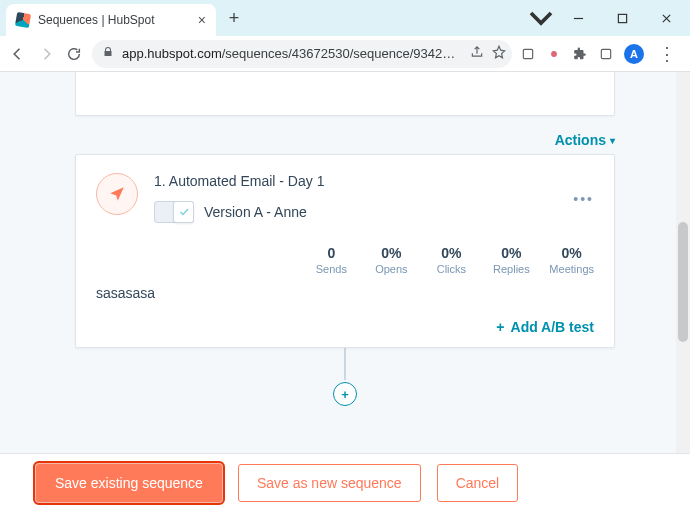 Image resolution: width=690 pixels, height=511 pixels. What do you see at coordinates (74, 54) in the screenshot?
I see `nav-reload-button` at bounding box center [74, 54].